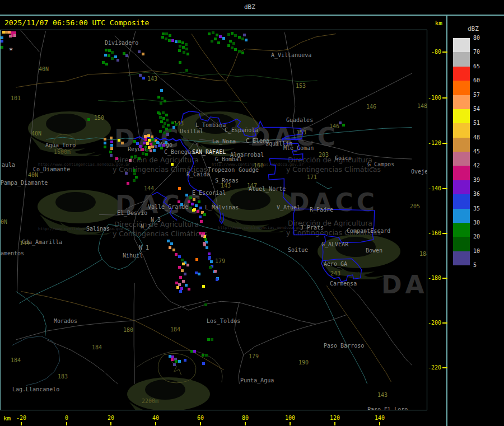 This screenshot has width=504, height=426. Describe the element at coordinates (430, 188) in the screenshot. I see `right-axis-label: -140` at that location.